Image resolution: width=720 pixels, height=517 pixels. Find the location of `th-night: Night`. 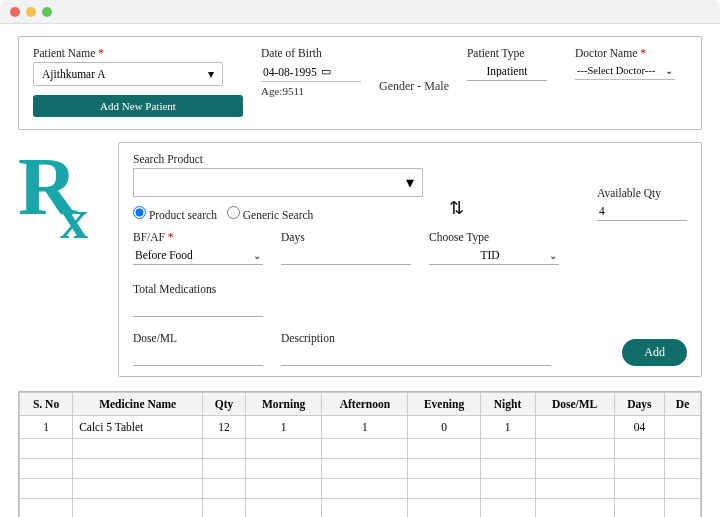

th-night: Night is located at coordinates (508, 404).